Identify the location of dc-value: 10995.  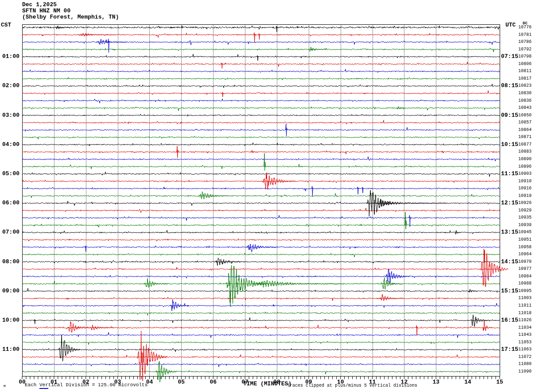
(527, 291).